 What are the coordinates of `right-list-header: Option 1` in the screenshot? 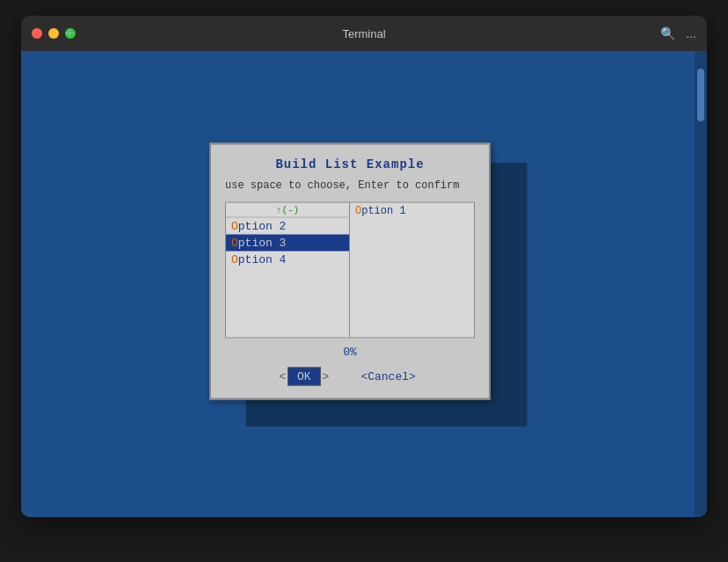 It's located at (411, 210).